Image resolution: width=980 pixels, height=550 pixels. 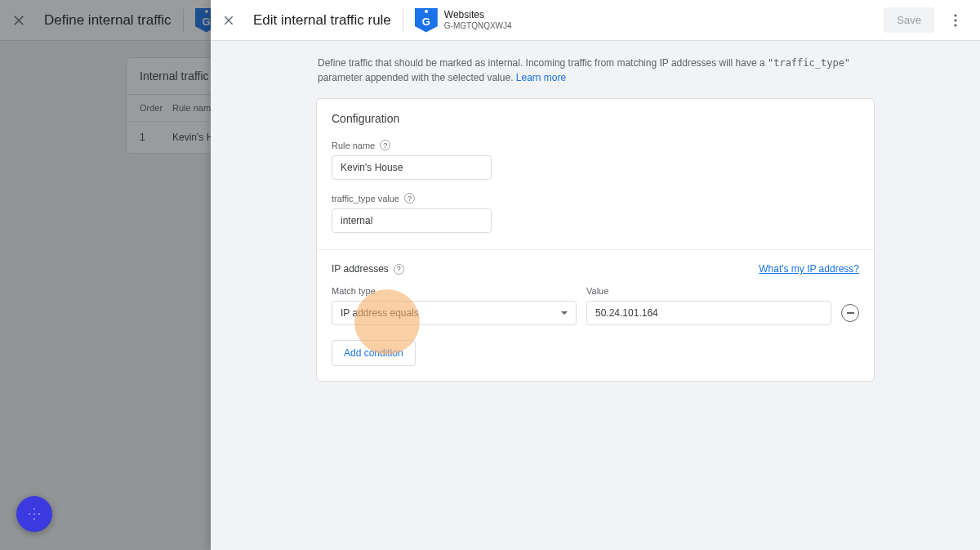 I want to click on ip-value-input, so click(x=709, y=313).